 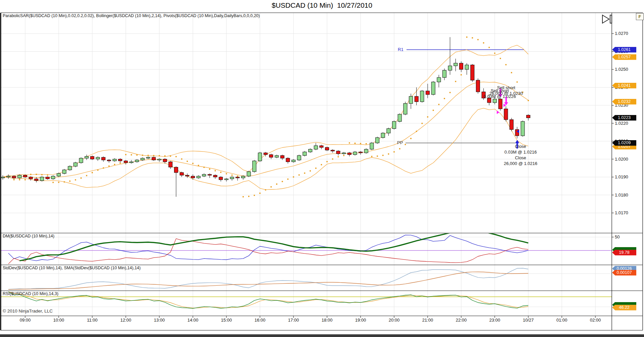 I want to click on time-axis-label: 01:00, so click(x=562, y=320).